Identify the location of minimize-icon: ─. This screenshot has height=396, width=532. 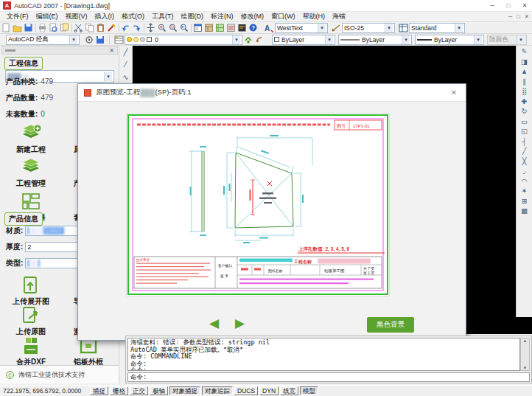
(492, 6).